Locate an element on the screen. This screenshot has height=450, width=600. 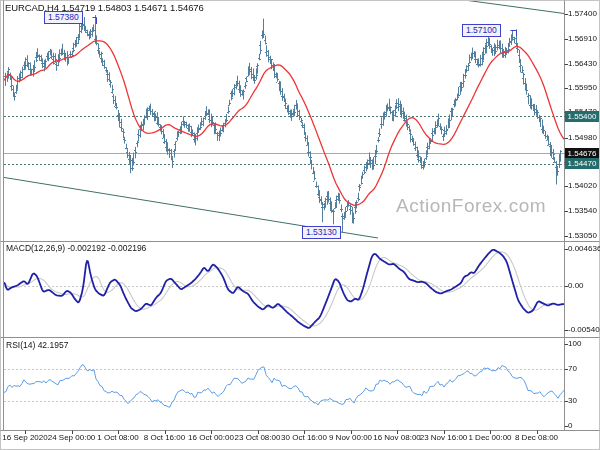
date-label: 9 Nov 00:00 is located at coordinates (350, 438).